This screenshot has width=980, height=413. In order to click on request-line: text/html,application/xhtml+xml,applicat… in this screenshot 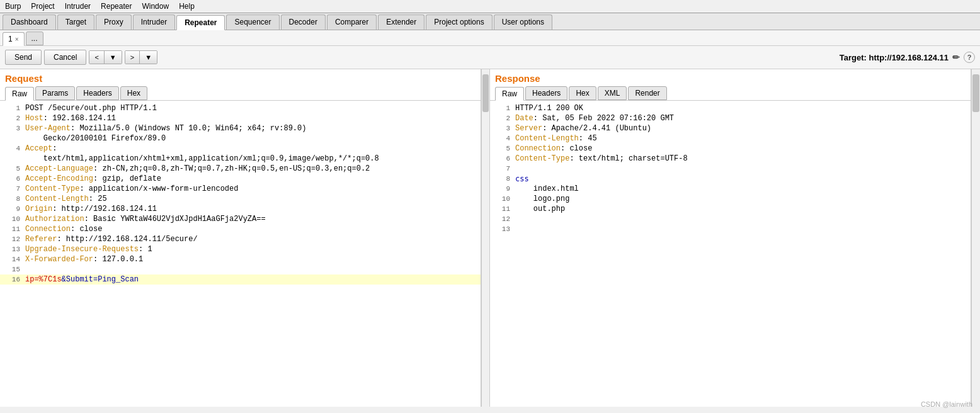, I will do `click(241, 159)`.